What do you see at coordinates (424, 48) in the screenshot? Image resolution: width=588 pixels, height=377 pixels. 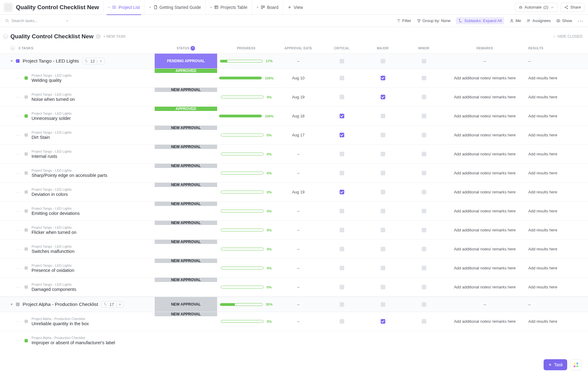 I see `col-header-minor: MINOR` at bounding box center [424, 48].